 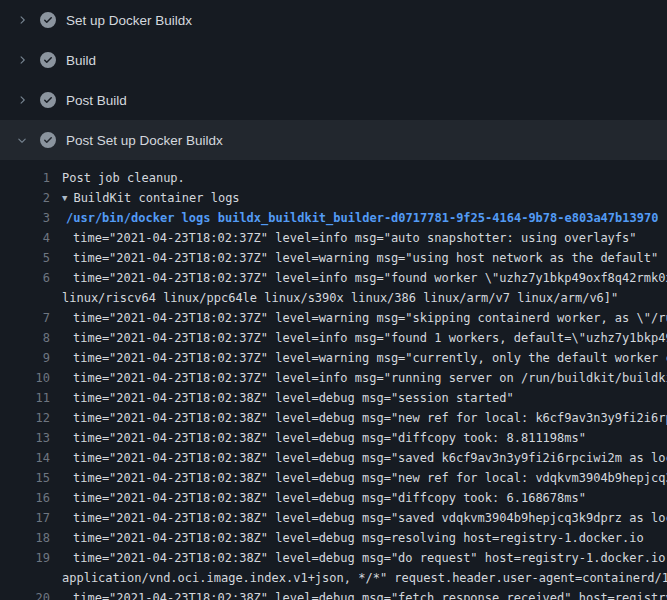 What do you see at coordinates (25, 178) in the screenshot?
I see `log-line-number: 1` at bounding box center [25, 178].